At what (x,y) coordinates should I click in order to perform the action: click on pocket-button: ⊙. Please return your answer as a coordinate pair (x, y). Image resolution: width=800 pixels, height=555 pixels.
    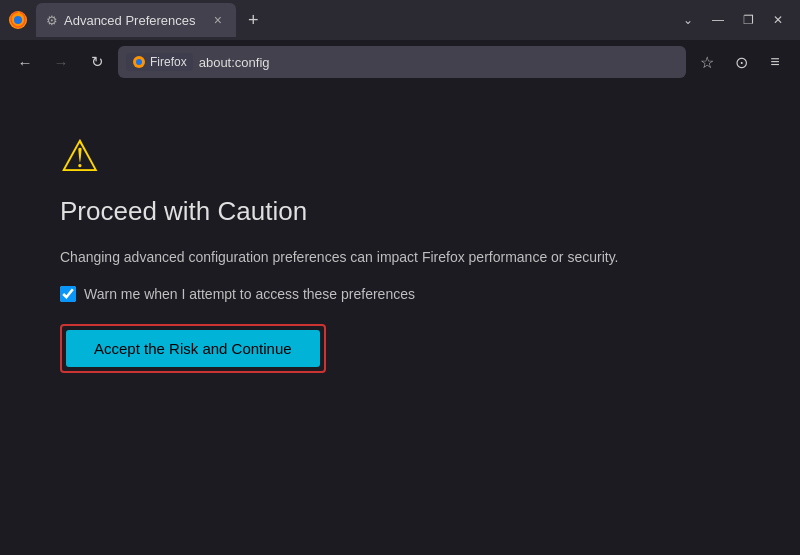
    Looking at the image, I should click on (741, 62).